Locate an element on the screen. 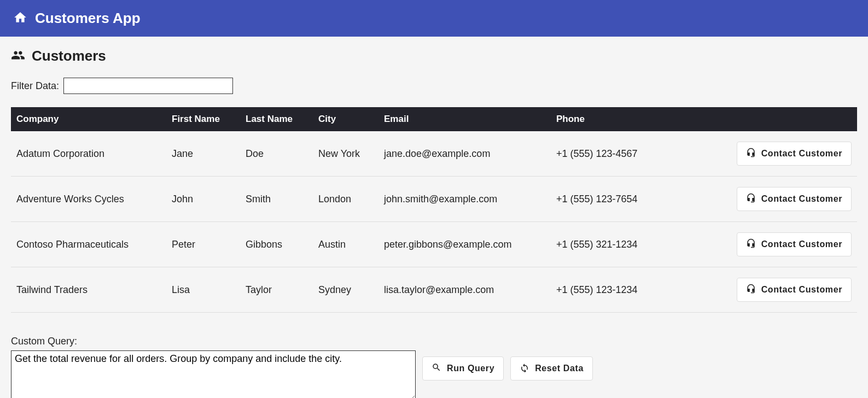 The image size is (868, 398). cell-company: Adatum Corporation is located at coordinates (89, 154).